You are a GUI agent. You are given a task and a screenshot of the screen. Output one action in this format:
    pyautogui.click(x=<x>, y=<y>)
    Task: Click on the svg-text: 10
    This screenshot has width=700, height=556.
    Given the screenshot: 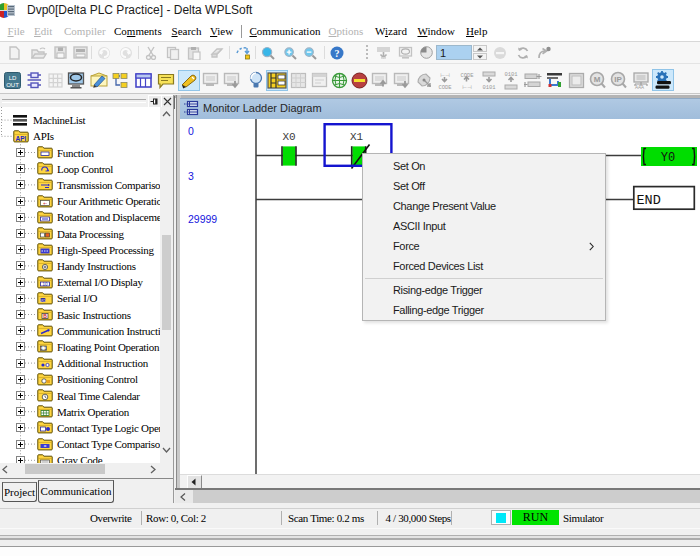 What is the action you would take?
    pyautogui.click(x=45, y=284)
    